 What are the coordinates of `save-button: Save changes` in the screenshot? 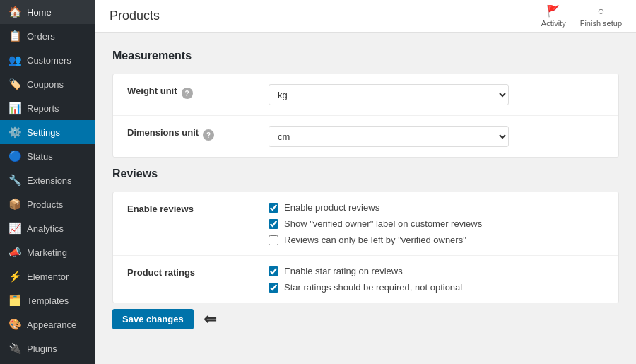 It's located at (153, 319).